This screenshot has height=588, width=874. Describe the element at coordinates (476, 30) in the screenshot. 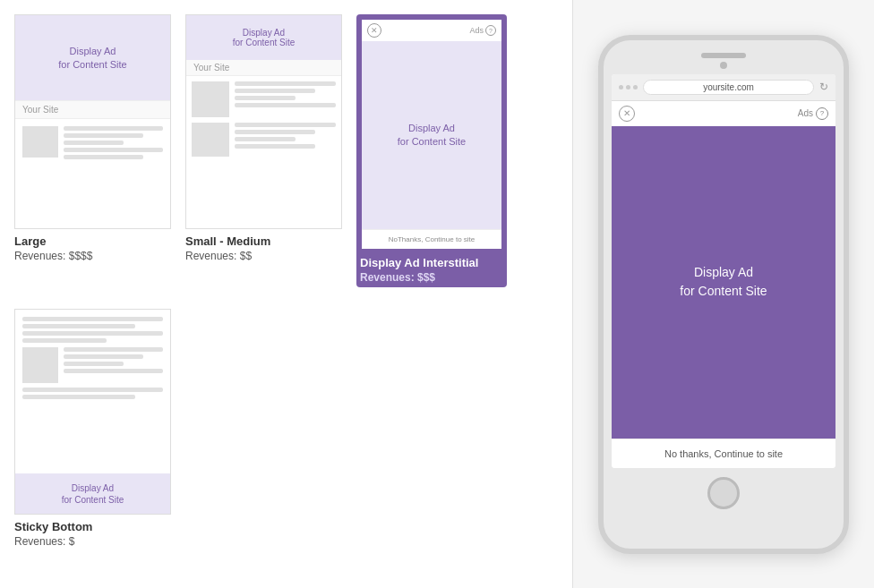

I see `ads-text: Ads` at that location.